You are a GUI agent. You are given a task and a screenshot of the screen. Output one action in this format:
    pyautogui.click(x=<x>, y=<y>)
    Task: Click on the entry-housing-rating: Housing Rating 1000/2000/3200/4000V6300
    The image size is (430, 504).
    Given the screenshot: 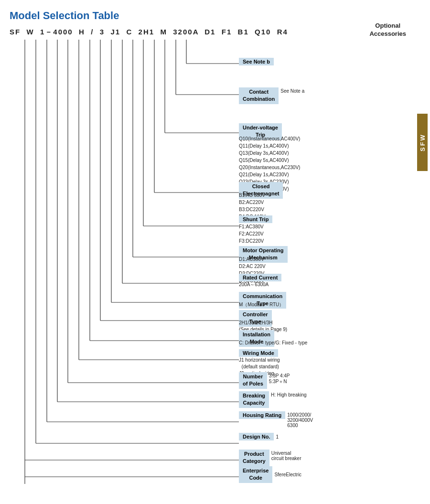 What is the action you would take?
    pyautogui.click(x=276, y=419)
    